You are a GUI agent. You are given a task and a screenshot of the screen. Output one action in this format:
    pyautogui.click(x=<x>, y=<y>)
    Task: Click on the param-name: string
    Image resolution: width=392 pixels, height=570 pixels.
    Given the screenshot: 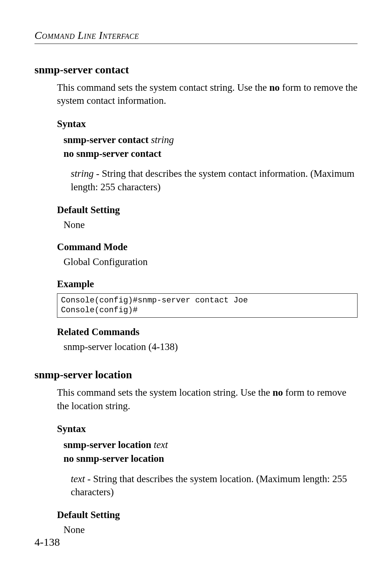 What is the action you would take?
    pyautogui.click(x=82, y=174)
    